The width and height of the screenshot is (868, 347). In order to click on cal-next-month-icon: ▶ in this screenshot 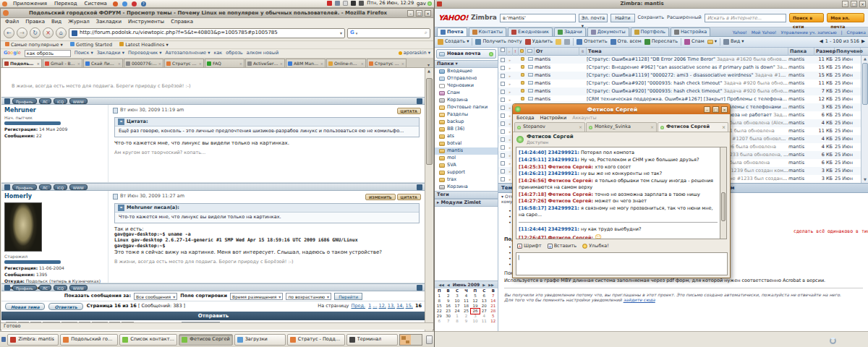, I will do `click(484, 285)`.